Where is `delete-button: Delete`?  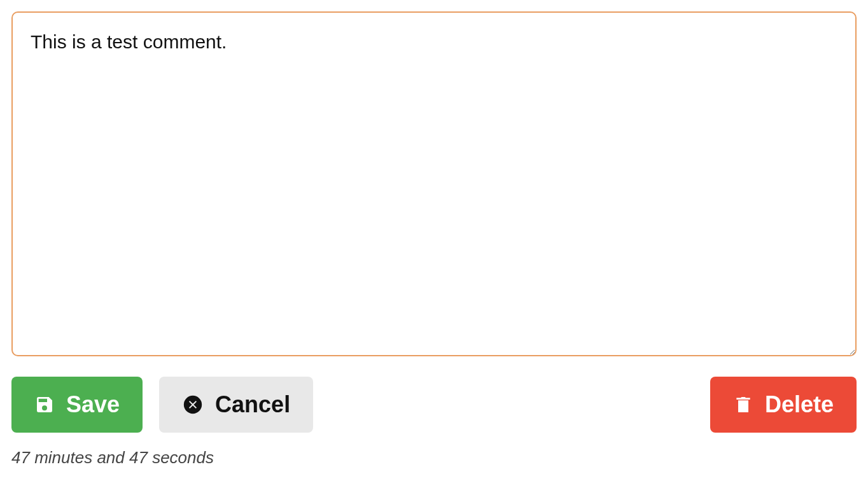
delete-button: Delete is located at coordinates (783, 405).